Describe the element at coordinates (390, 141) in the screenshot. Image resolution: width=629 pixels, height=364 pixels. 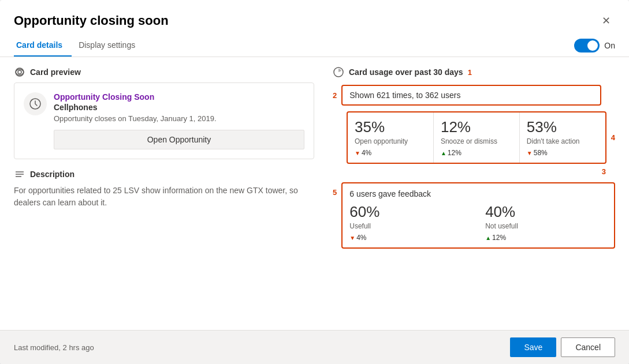
I see `stat-open-label: Open opportunity` at that location.